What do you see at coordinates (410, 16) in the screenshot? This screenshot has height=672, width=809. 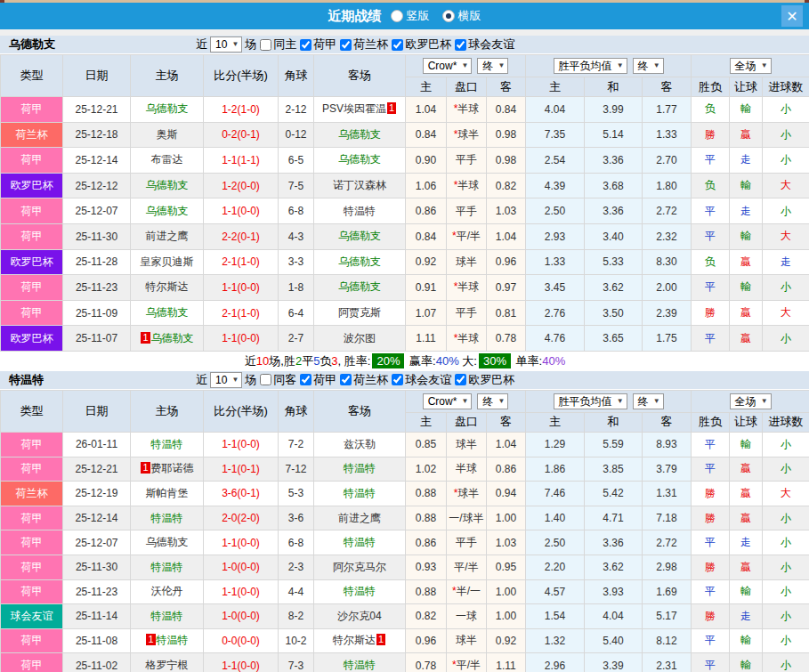 I see `radio-vertical-layout: 竖版` at bounding box center [410, 16].